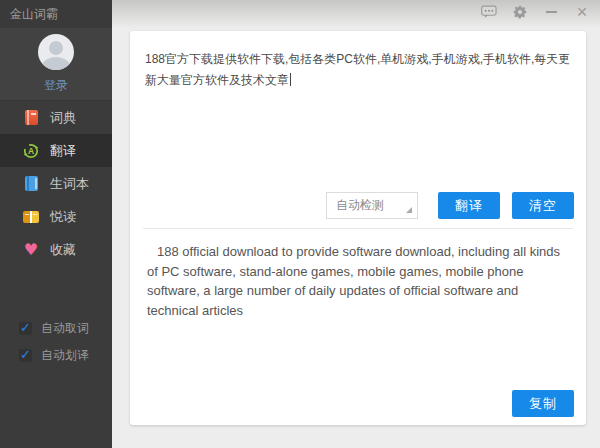 The image size is (600, 448). What do you see at coordinates (56, 216) in the screenshot?
I see `sidebar-item-reading: 悦读` at bounding box center [56, 216].